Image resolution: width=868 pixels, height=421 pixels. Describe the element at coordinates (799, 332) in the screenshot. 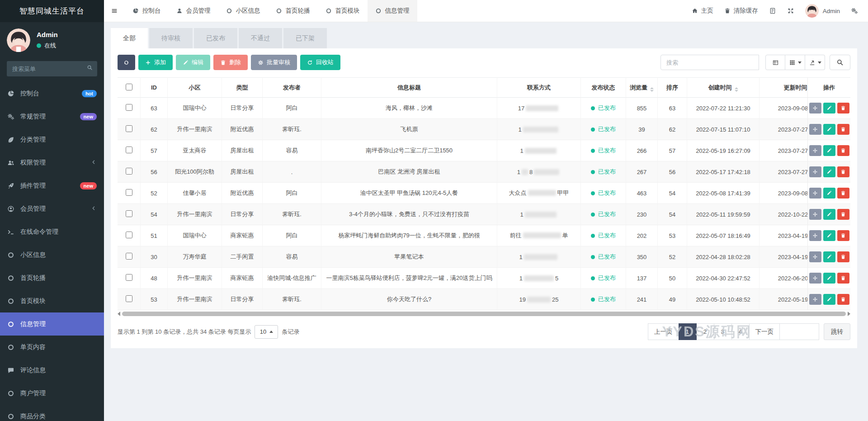

I see `page-jump-input` at that location.